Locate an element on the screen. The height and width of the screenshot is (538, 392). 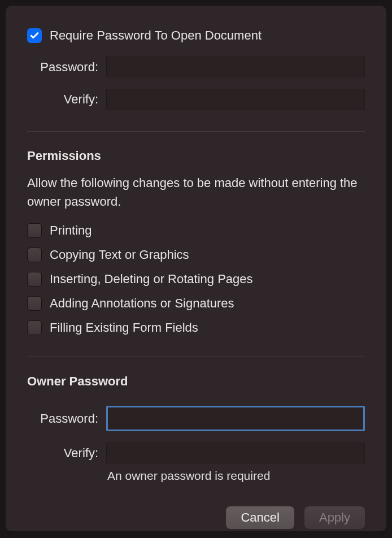
owner-verify-input is located at coordinates (236, 453).